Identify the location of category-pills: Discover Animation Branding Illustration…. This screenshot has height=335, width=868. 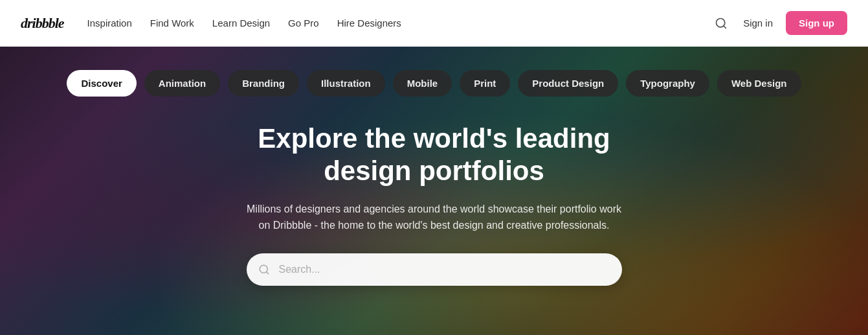
(434, 83).